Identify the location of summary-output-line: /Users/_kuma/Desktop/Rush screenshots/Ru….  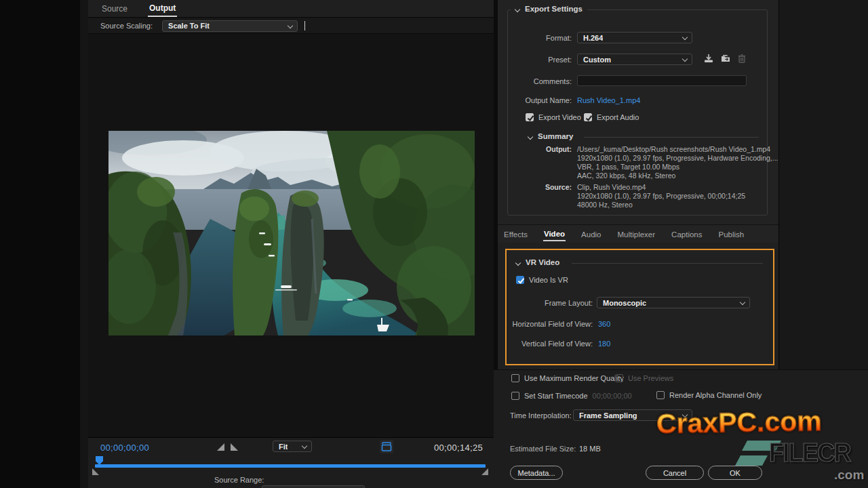
(674, 149).